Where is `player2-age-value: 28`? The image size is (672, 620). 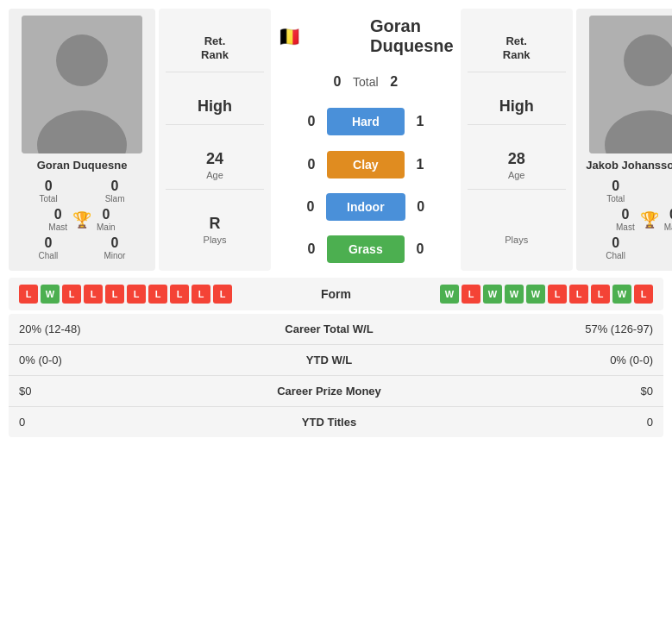
player2-age-value: 28 is located at coordinates (517, 159).